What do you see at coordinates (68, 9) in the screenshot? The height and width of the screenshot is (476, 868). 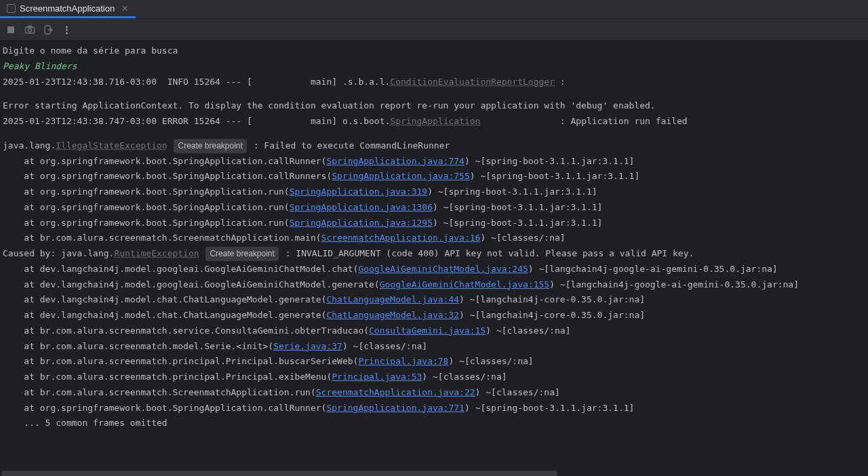 I see `tab-screenmatch-application: ScreenmatchApplication ✕` at bounding box center [68, 9].